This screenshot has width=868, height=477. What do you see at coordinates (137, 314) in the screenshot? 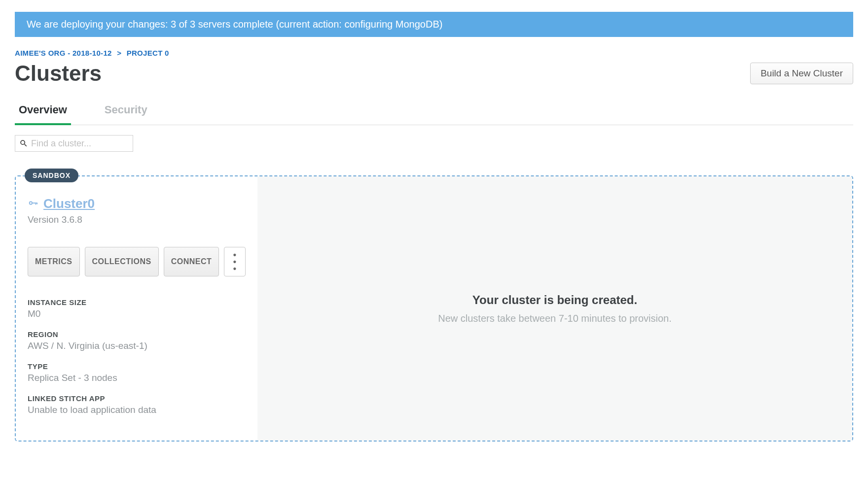
I see `instance-size-value: M0` at bounding box center [137, 314].